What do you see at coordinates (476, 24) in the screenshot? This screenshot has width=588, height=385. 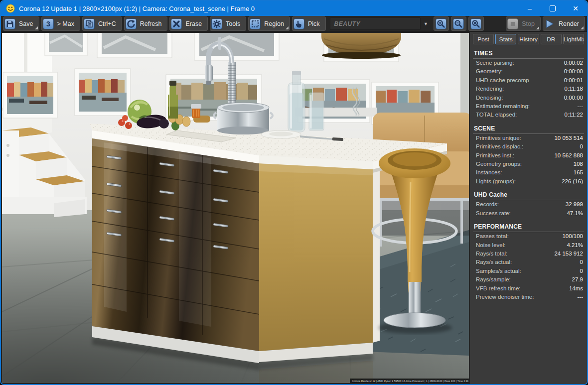 I see `zoom-reset-button` at bounding box center [476, 24].